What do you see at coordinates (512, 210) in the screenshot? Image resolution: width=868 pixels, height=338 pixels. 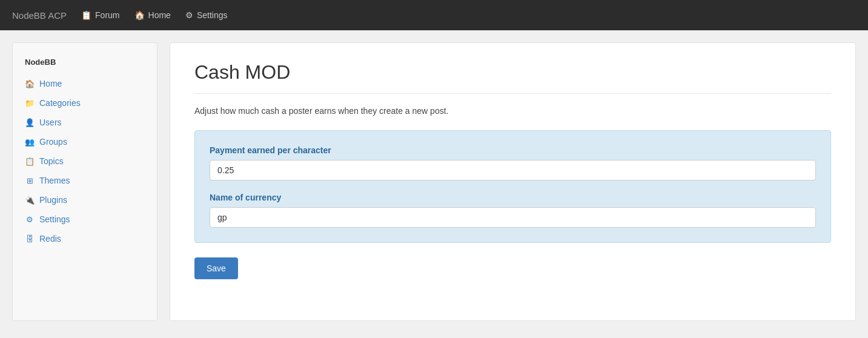 I see `currency-form-group: Name of currency` at bounding box center [512, 210].